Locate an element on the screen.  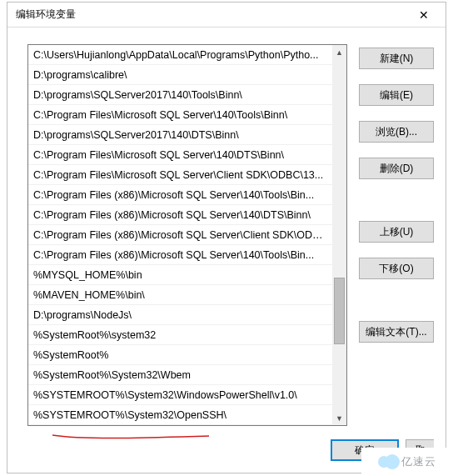
move-up-button: 上移(U) is located at coordinates (396, 232).